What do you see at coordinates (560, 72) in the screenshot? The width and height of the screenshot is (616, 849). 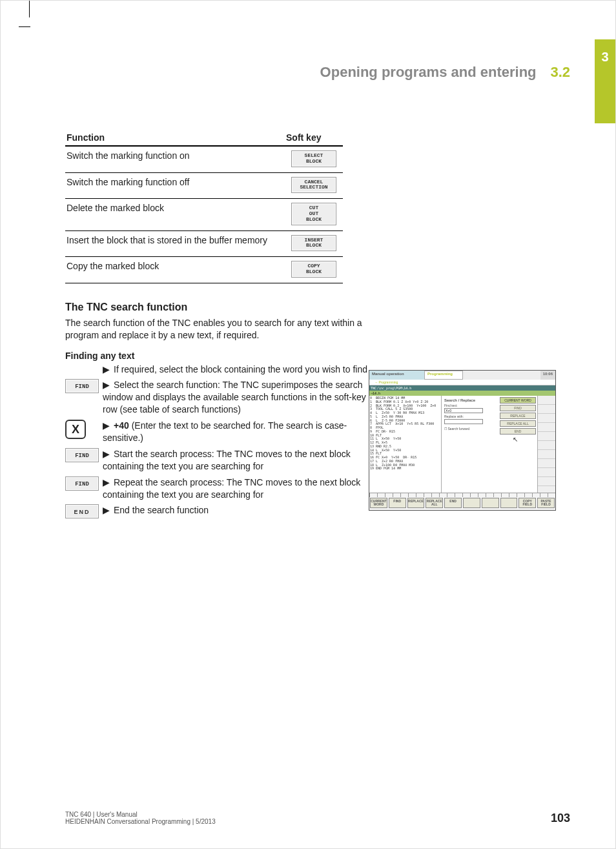 I see `section-number: 3.2` at bounding box center [560, 72].